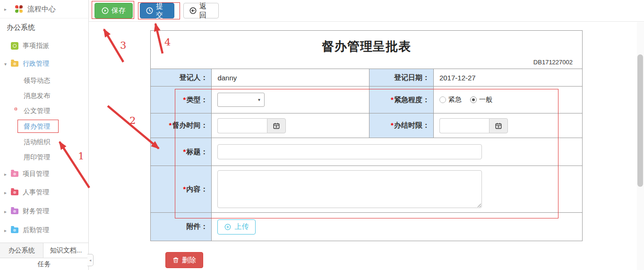  I want to click on doc-number: DB171227002, so click(367, 62).